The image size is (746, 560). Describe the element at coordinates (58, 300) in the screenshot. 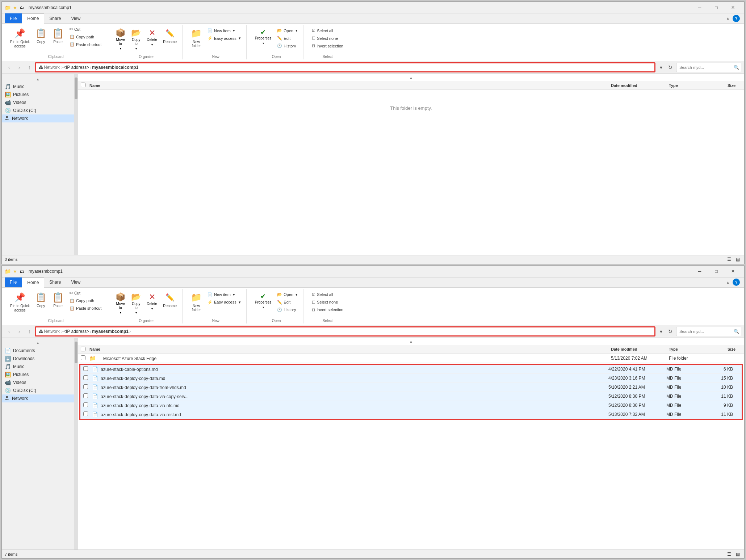

I see `paste-btn-2: 📋 Paste` at that location.